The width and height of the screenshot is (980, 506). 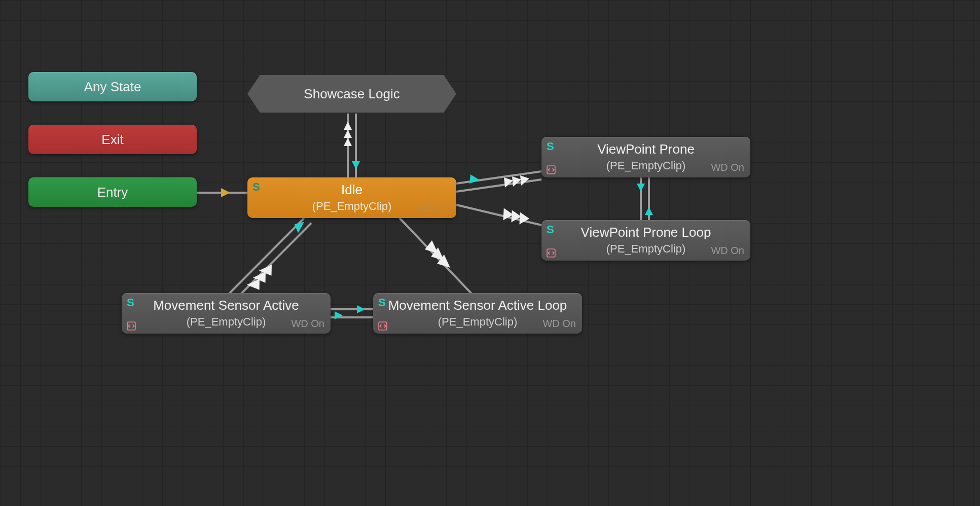 I want to click on state-vpl-sub: (PE_EmptyClip), so click(x=646, y=249).